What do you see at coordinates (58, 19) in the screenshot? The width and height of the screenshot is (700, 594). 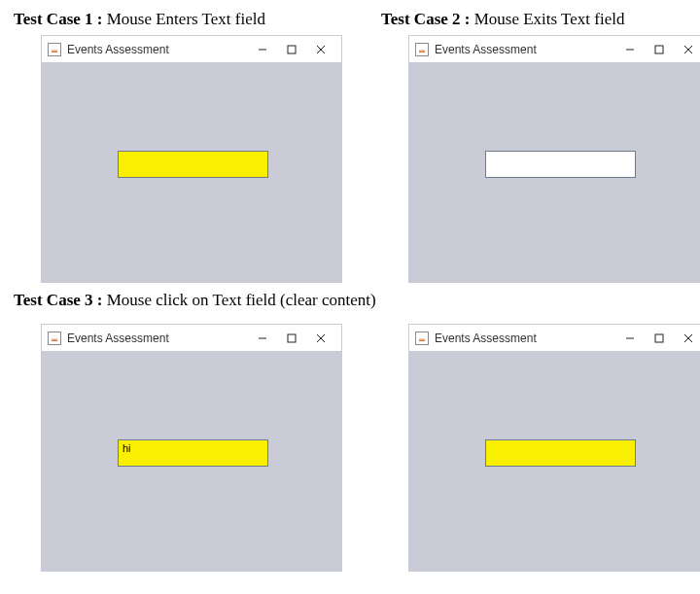 I see `case-1-label-bold: Test Case 1 :` at bounding box center [58, 19].